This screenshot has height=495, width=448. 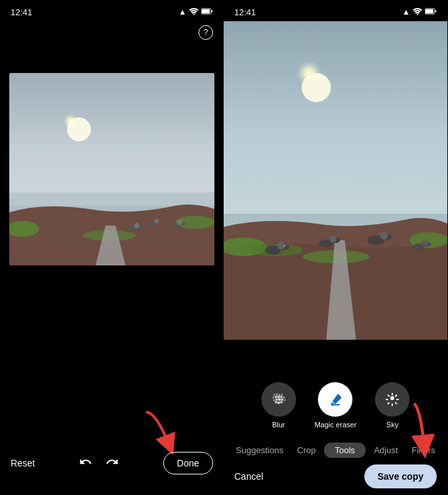 What do you see at coordinates (336, 476) in the screenshot?
I see `right-bottom-actions: Cancel Save copy` at bounding box center [336, 476].